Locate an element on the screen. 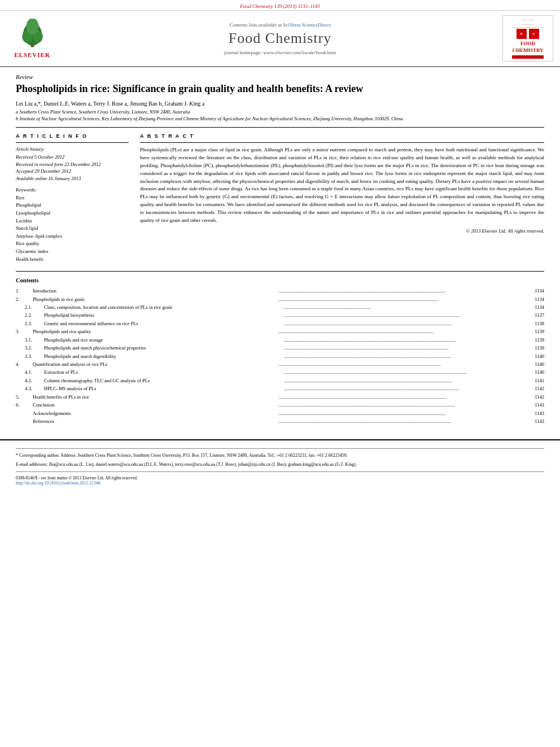 The height and width of the screenshot is (747, 560). toc-dots-2-1: ........................................… is located at coordinates (404, 307).